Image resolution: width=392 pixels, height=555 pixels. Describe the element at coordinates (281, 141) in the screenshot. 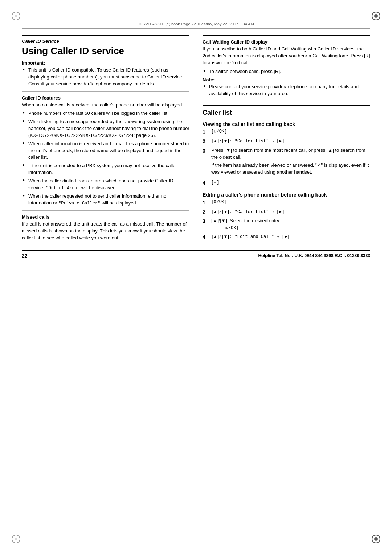

I see `step2-bracket: [►]` at that location.